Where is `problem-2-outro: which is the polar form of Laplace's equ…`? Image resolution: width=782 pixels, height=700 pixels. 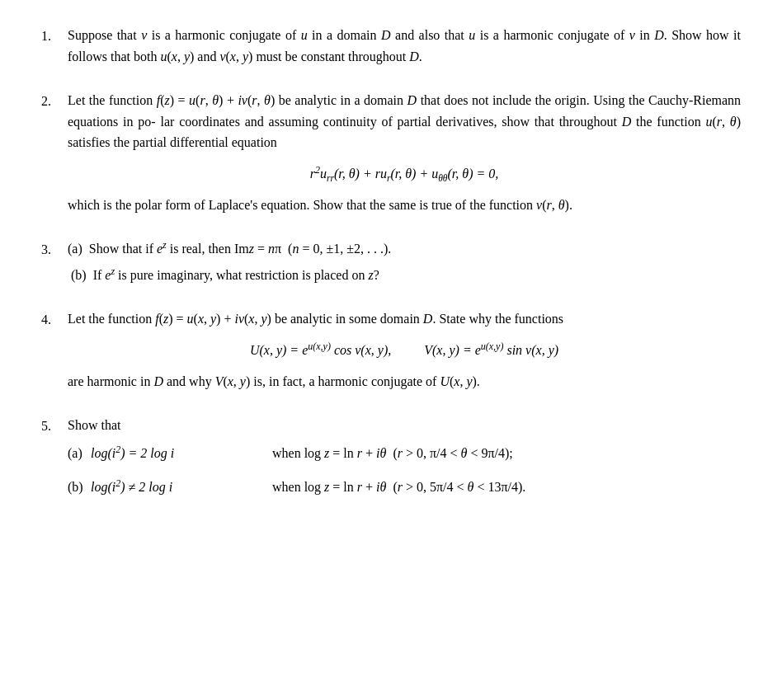
problem-2-outro: which is the polar form of Laplace's equ… is located at coordinates (404, 205).